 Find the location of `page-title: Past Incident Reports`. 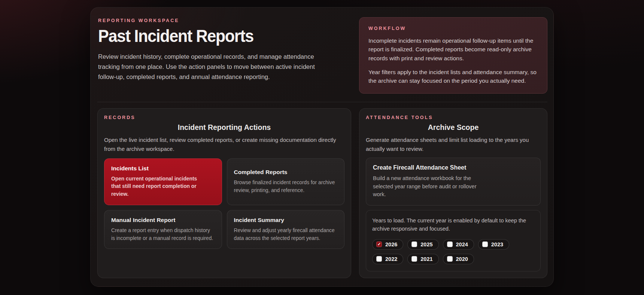

page-title: Past Incident Reports is located at coordinates (217, 36).